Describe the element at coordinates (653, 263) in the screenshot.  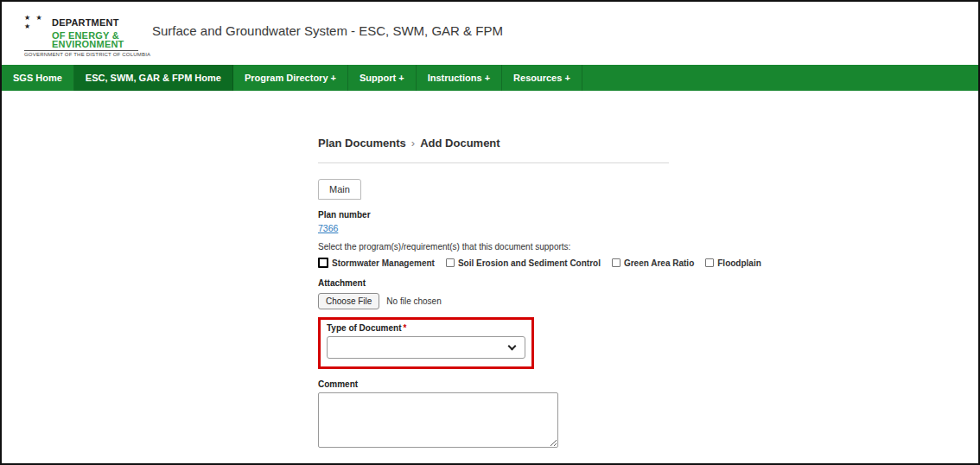
I see `checkbox-option-green-area-ratio: Green Area Ratio` at that location.